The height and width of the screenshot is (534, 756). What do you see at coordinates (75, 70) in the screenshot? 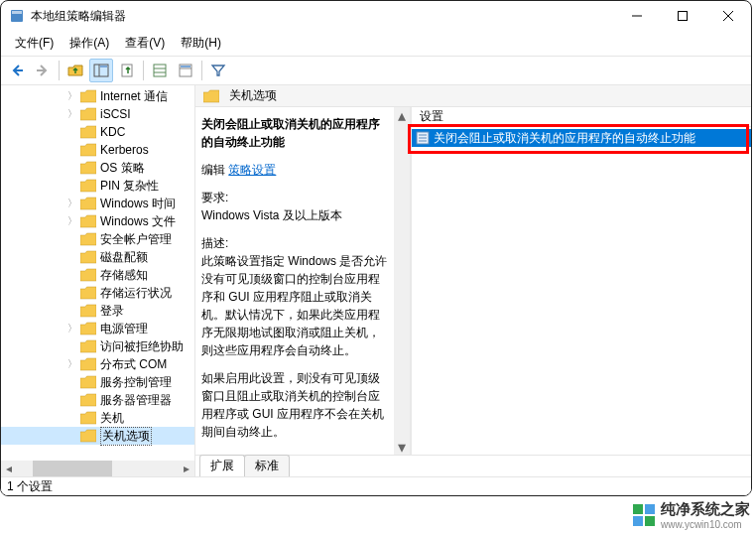
I see `up-folder-button` at bounding box center [75, 70].